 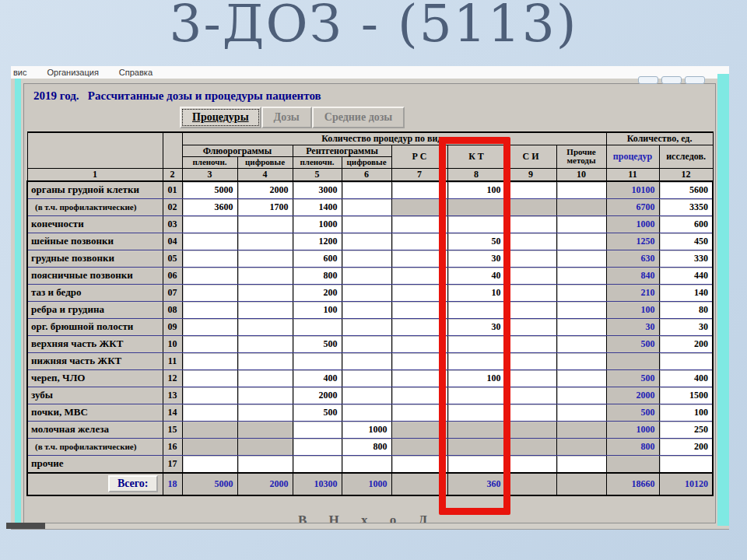 I want to click on cell-r09-c3, so click(x=210, y=327).